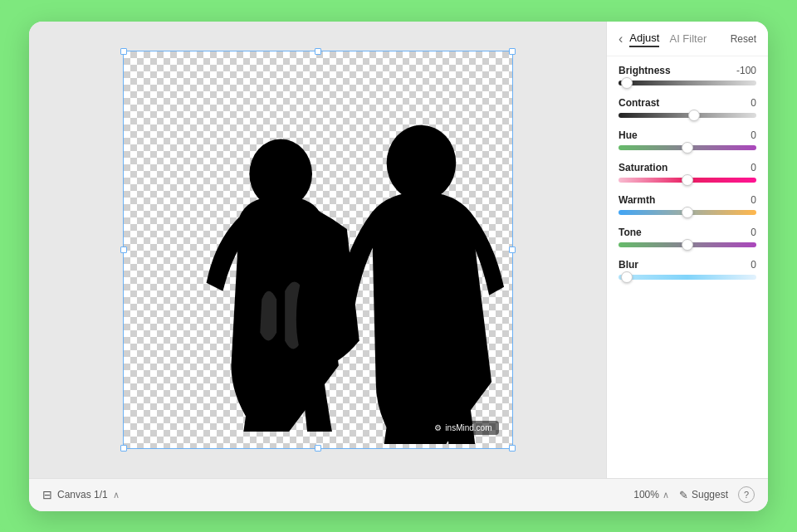  I want to click on suggest-label: Suggest, so click(710, 495).